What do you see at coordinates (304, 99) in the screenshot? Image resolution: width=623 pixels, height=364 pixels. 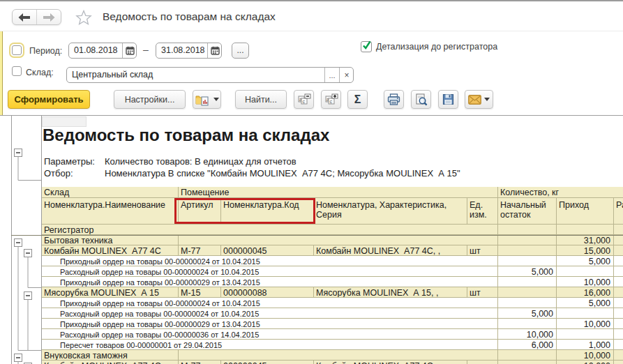 I see `collapse-groups-button: а с` at bounding box center [304, 99].